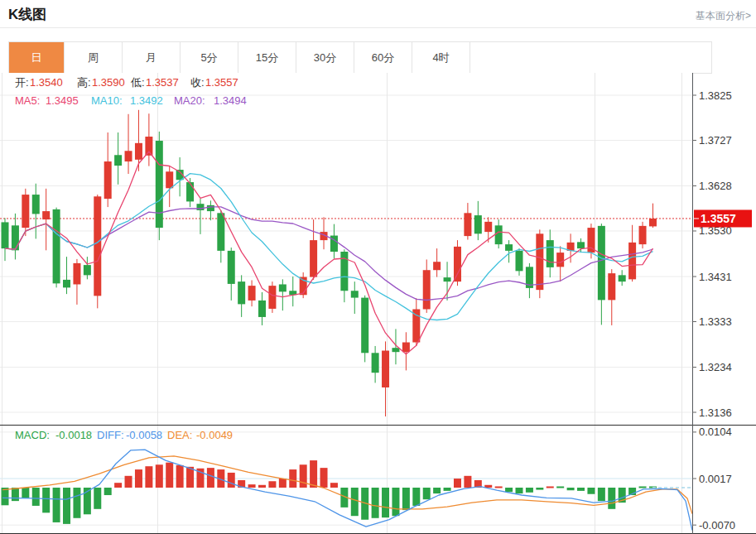 The height and width of the screenshot is (534, 756). I want to click on price-tag-label: 1.3557, so click(719, 219).